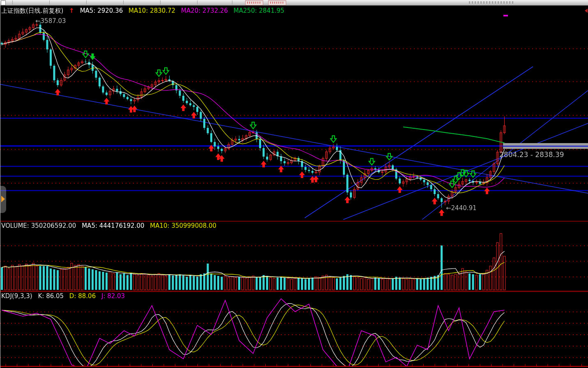 Image resolution: width=588 pixels, height=368 pixels. What do you see at coordinates (3, 3) in the screenshot?
I see `window-menu-icon` at bounding box center [3, 3].